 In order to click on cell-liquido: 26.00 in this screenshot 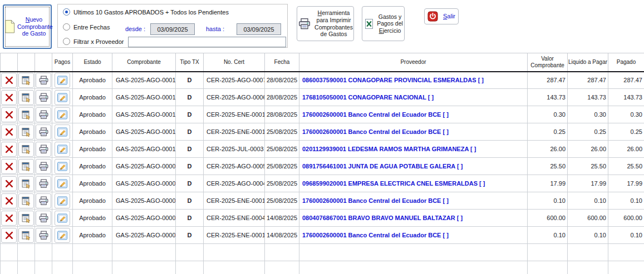, I will do `click(588, 149)`.